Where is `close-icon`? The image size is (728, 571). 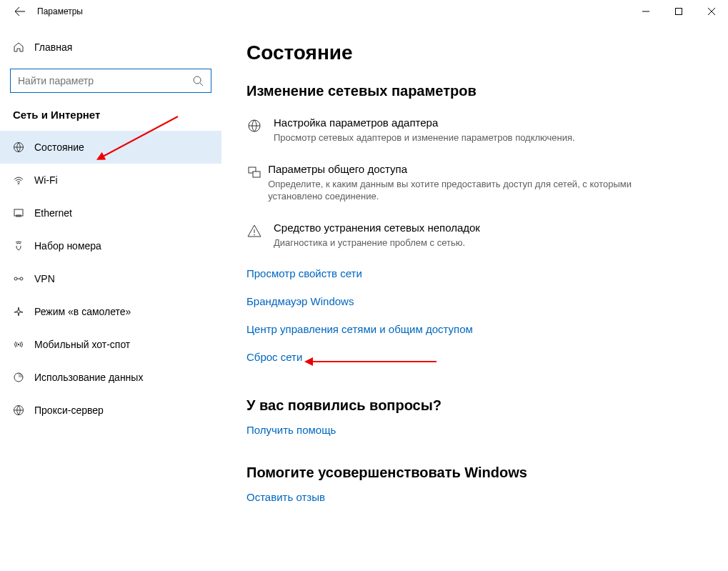 close-icon is located at coordinates (712, 11).